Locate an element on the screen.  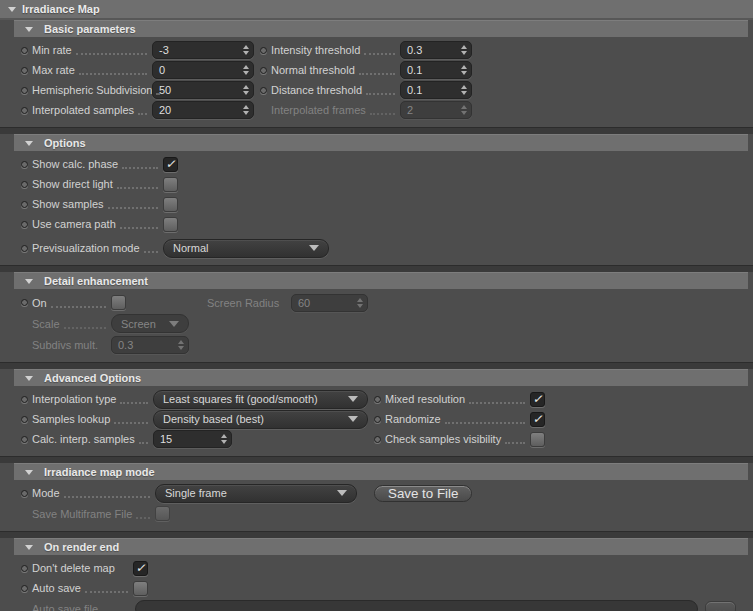
section-header-on-render-end: On render end is located at coordinates (381, 546).